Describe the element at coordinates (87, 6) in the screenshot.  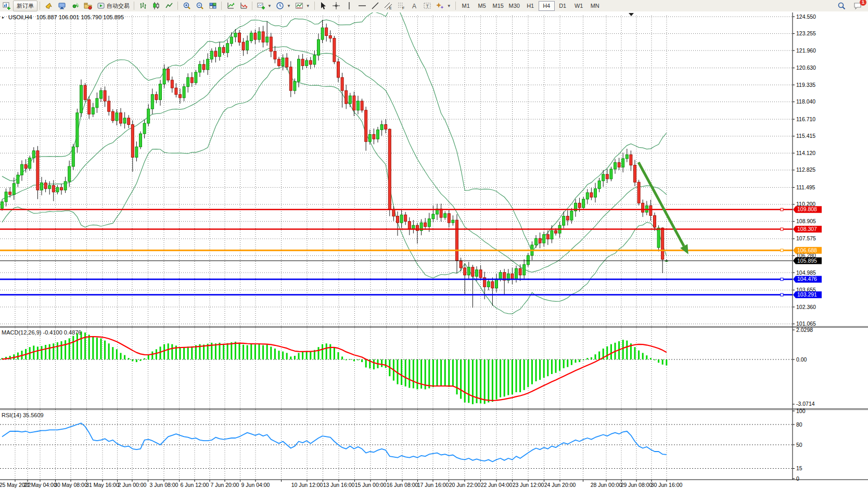
I see `terminal-button` at that location.